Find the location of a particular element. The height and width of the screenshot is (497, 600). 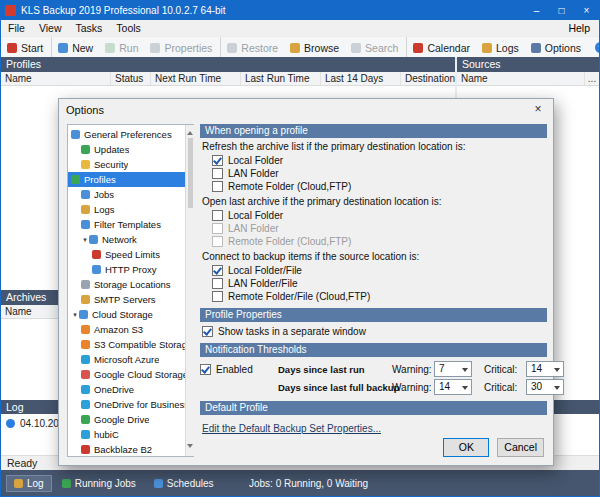

menu-item-help: Help is located at coordinates (579, 28).